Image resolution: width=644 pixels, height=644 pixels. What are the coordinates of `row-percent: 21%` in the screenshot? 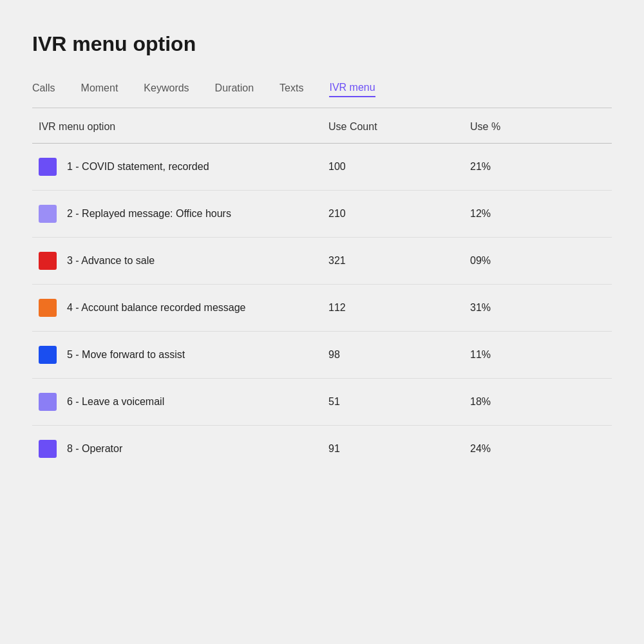 It's located at (541, 167).